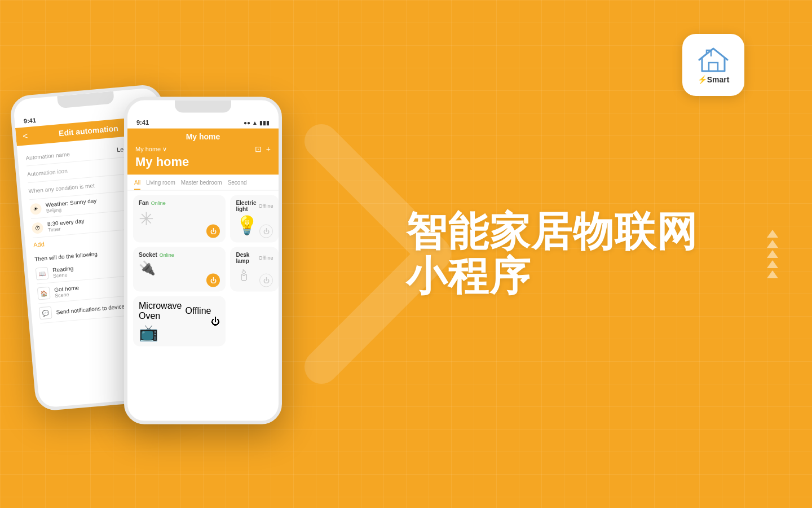  Describe the element at coordinates (161, 185) in the screenshot. I see `tab-living-room: Living room` at that location.